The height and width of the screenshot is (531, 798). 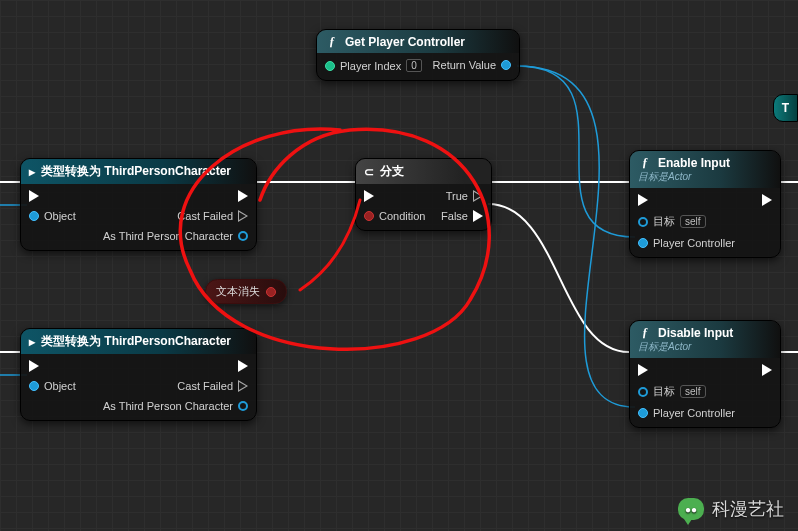 What do you see at coordinates (424, 172) in the screenshot?
I see `node-header: ⊂ 分支` at bounding box center [424, 172].